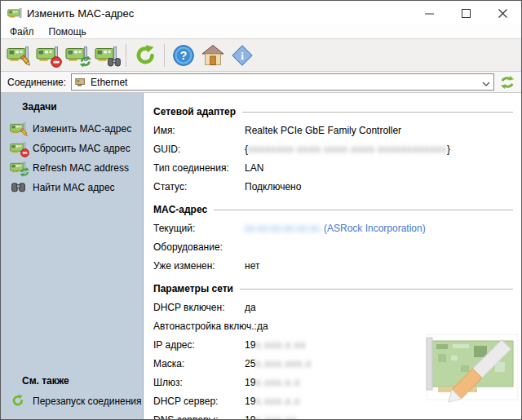 This screenshot has width=522, height=420. I want to click on maximize-icon, so click(467, 13).